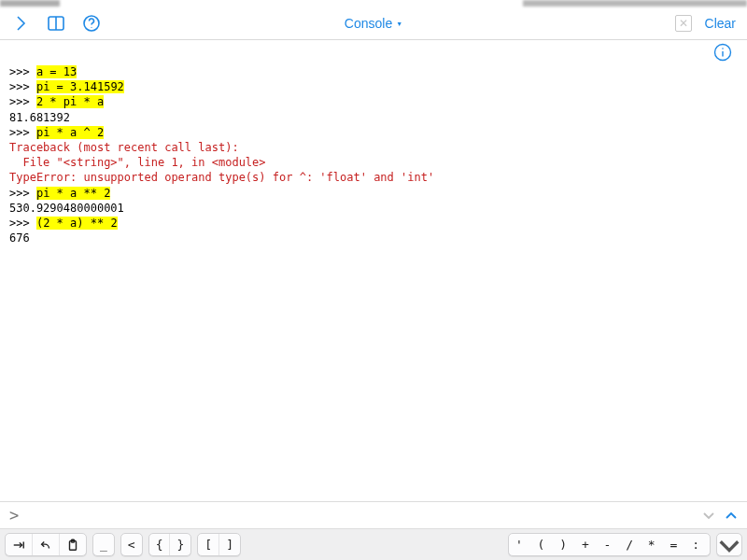  I want to click on tab-key, so click(19, 545).